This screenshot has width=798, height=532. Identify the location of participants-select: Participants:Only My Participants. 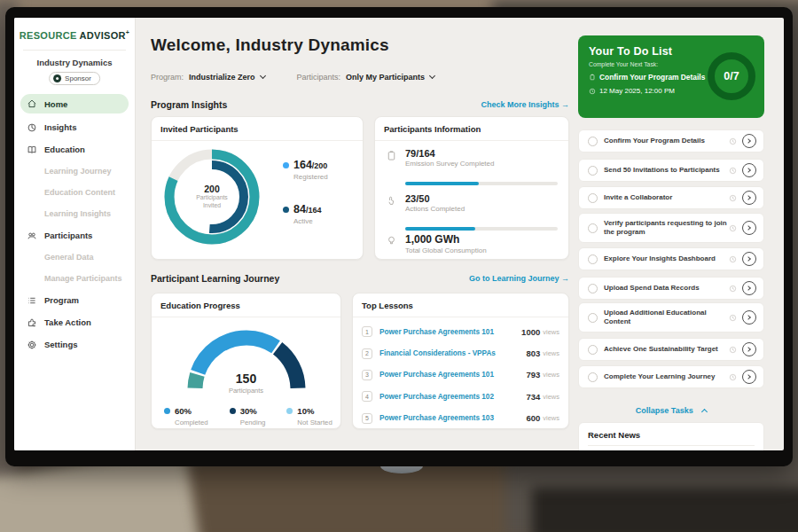
(366, 77).